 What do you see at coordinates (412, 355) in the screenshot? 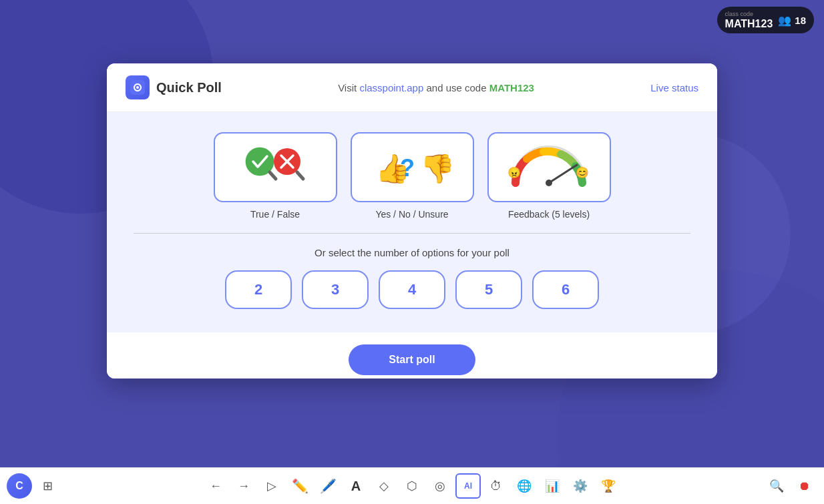
I see `start-poll-container: Start poll` at bounding box center [412, 355].